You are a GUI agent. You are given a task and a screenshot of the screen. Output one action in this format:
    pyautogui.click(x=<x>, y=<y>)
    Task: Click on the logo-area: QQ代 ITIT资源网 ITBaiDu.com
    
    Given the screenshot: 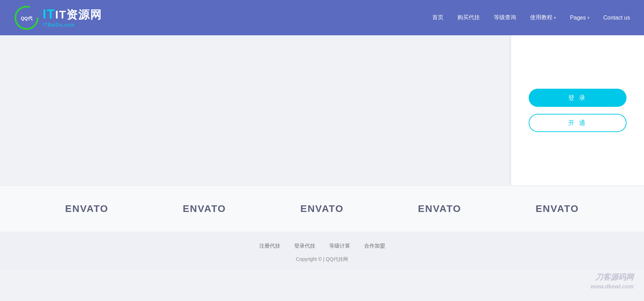 What is the action you would take?
    pyautogui.click(x=58, y=18)
    